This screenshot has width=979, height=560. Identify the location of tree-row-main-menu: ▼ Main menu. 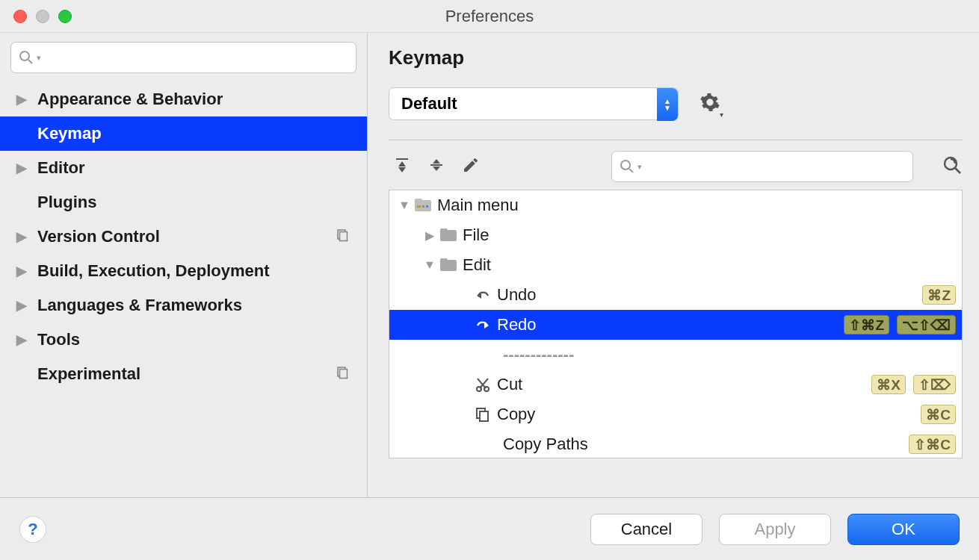
(676, 205).